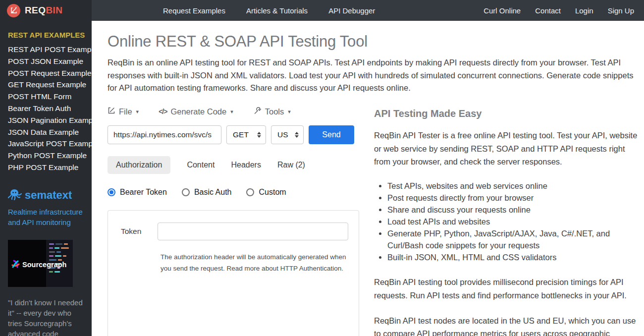 The height and width of the screenshot is (336, 644). Describe the element at coordinates (374, 42) in the screenshot. I see `page-title: Online REST & SOAP API Testing Tool` at that location.